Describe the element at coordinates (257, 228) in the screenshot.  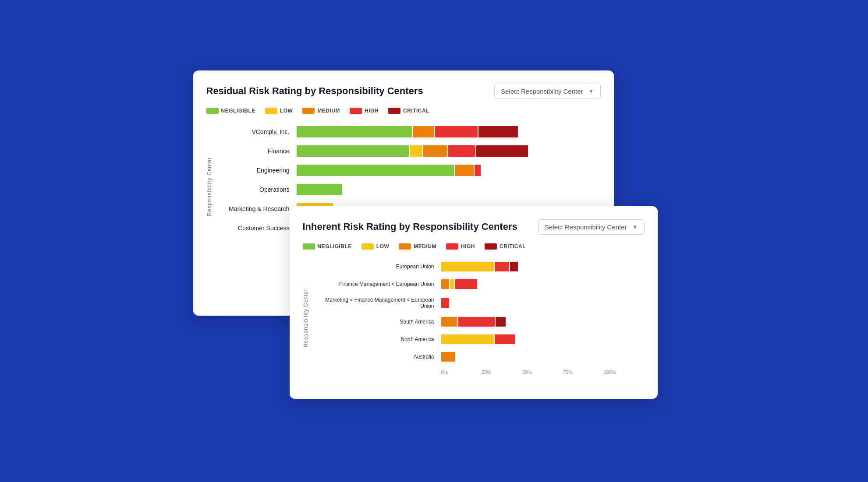
I see `bar-row-label: Customer Success` at that location.